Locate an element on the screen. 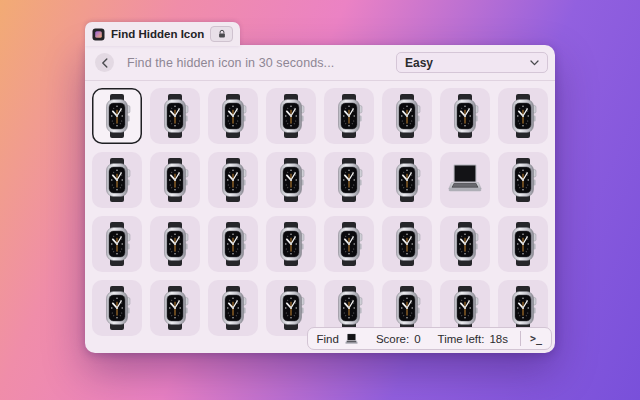 This screenshot has height=400, width=640. game-prompt: Find the hidden icon in 30 seconds... is located at coordinates (230, 63).